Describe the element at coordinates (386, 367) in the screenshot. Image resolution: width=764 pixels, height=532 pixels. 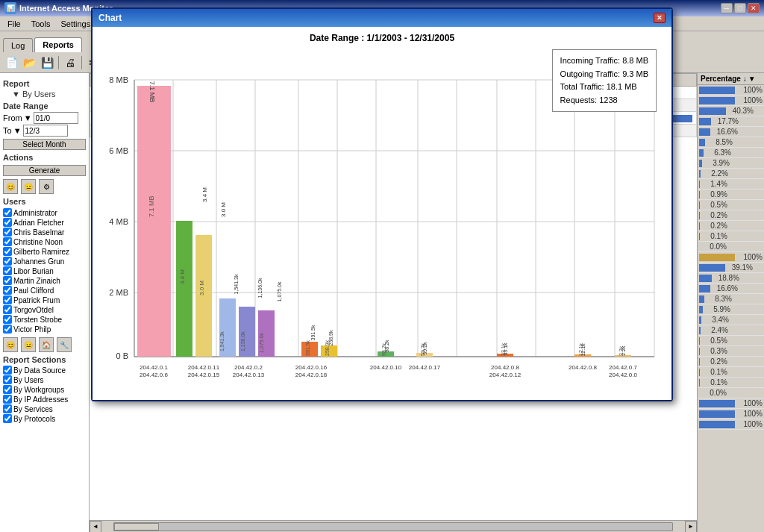
I see `svg-text: 204.42.0.10` at that location.